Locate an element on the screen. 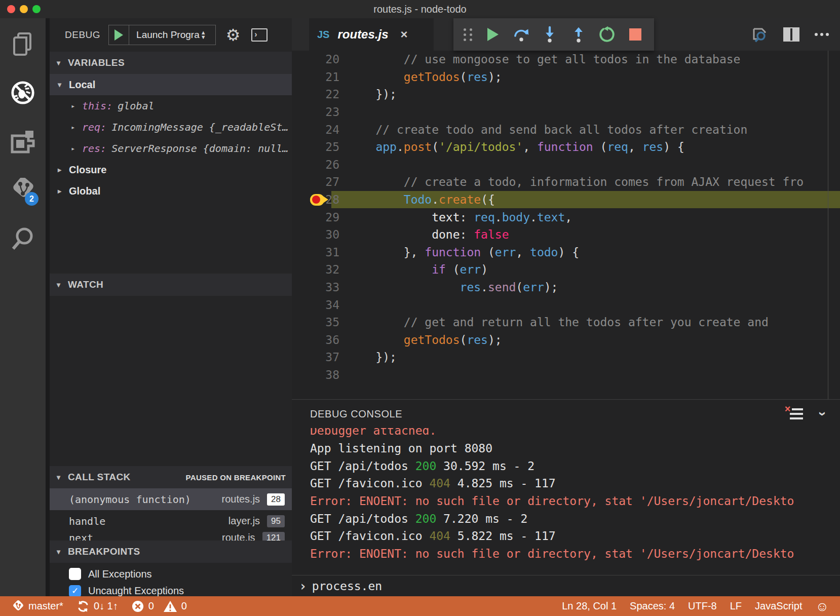 The image size is (840, 616). console-line: Debugger attached. is located at coordinates (575, 434).